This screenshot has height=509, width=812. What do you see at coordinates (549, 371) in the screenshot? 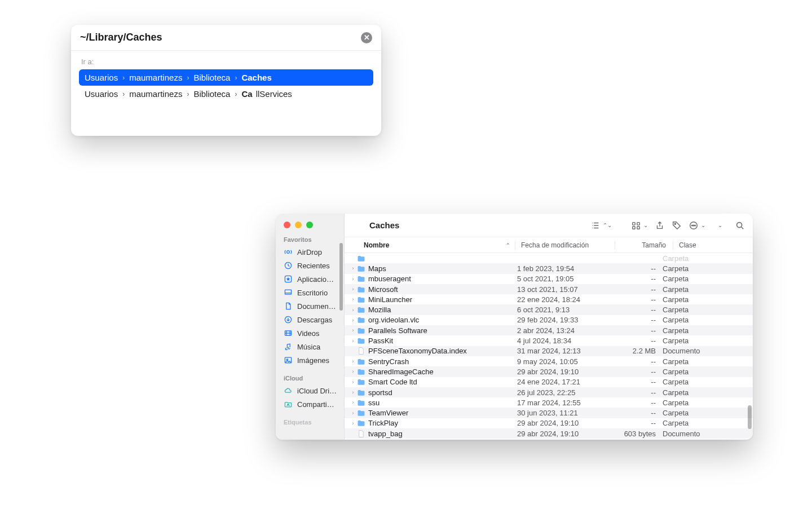
I see `table-row: ›SharedImageCache29 abr 2024, 19:10--Car…` at bounding box center [549, 371].